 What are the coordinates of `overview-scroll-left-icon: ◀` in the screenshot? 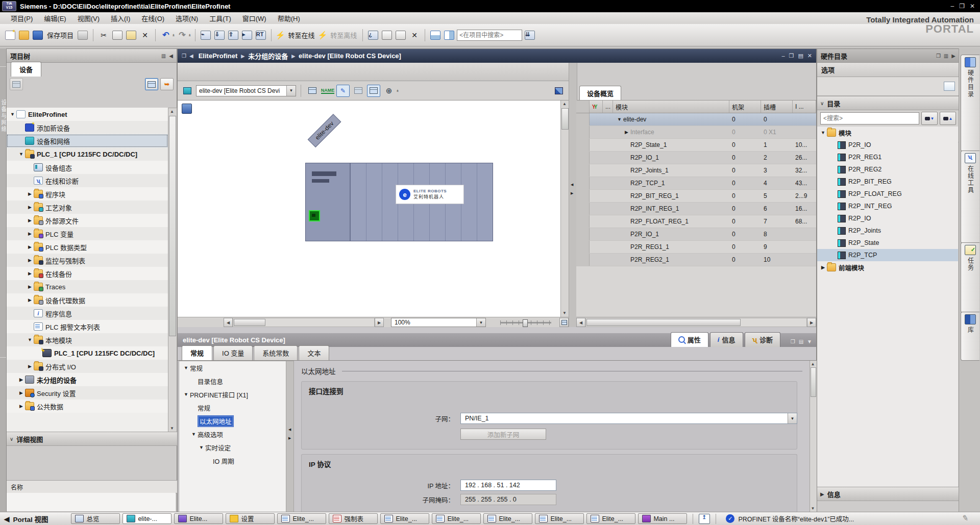 It's located at (581, 322).